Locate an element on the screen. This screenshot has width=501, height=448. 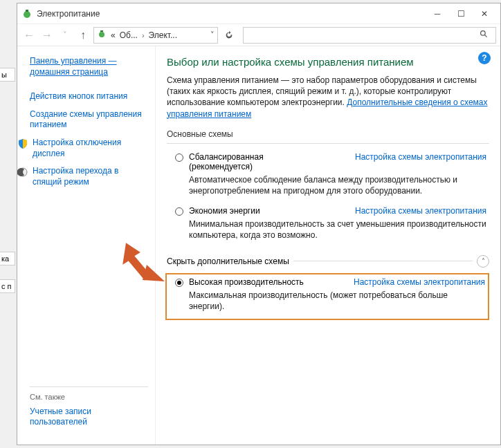
plan-balanced-title: Сбалансированная is located at coordinates (226, 157).